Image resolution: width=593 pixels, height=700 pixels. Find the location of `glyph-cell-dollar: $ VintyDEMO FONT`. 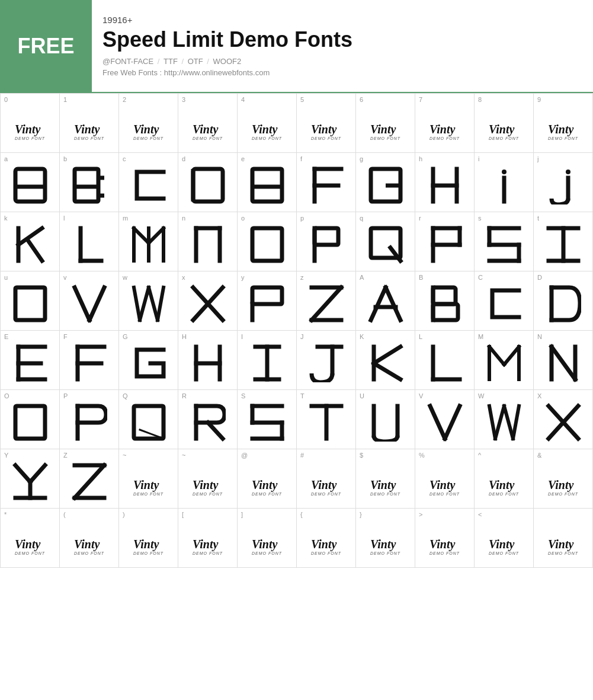

glyph-cell-dollar: $ VintyDEMO FONT is located at coordinates (386, 479).